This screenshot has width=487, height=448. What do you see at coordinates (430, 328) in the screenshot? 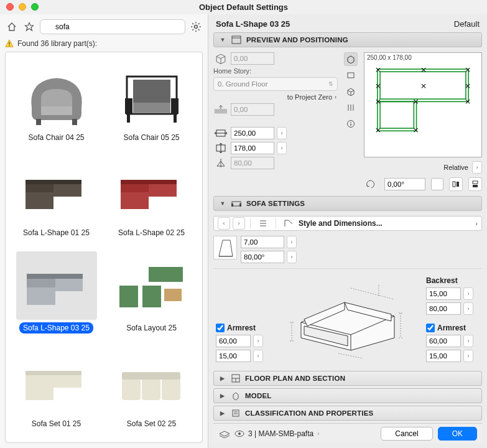
I see `armrest-right-checkbox` at bounding box center [430, 328].